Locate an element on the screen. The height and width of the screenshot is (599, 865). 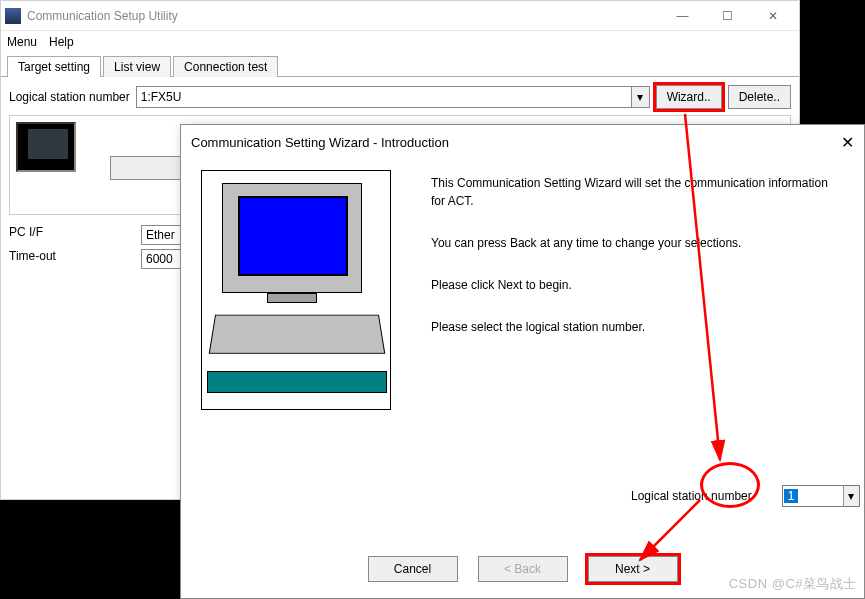
wizard-p4: Please select the logical station number… is located at coordinates (638, 327).